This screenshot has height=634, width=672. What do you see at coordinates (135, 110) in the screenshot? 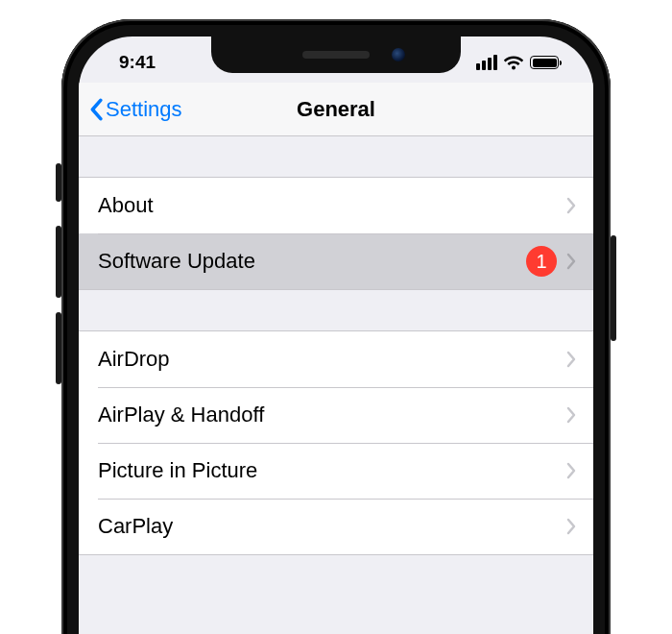
I see `back-button: Settings` at bounding box center [135, 110].